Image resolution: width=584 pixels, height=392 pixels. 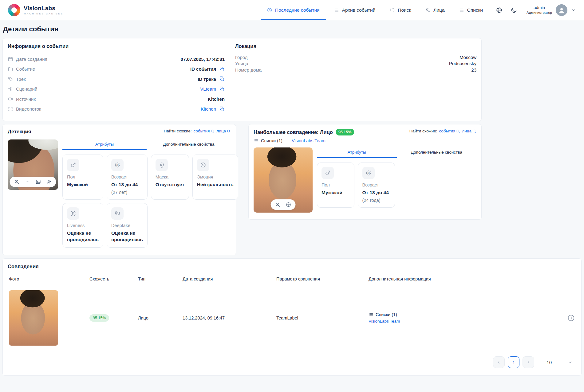 I want to click on match-compare-param: TeamLabel, so click(x=322, y=318).